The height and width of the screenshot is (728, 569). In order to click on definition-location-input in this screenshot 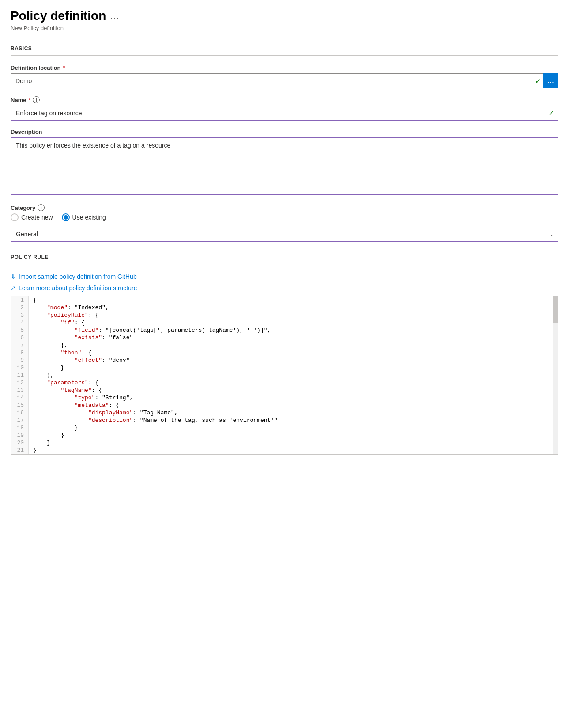, I will do `click(284, 81)`.